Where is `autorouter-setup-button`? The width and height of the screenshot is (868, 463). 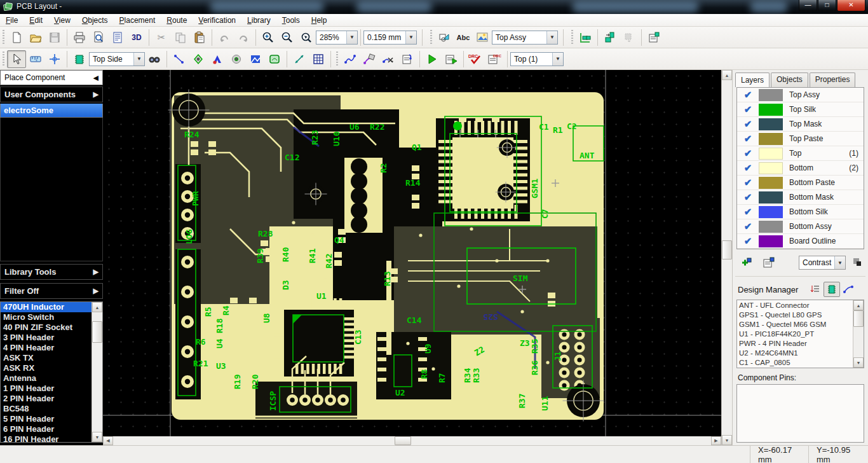
autorouter-setup-button is located at coordinates (451, 59).